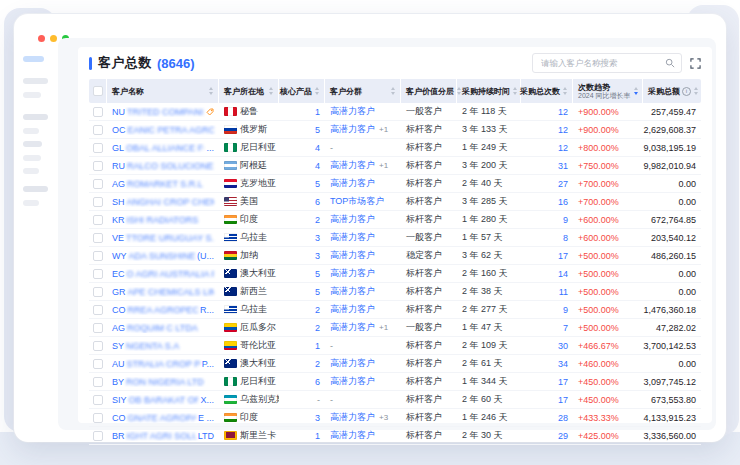 The image size is (740, 465). What do you see at coordinates (34, 59) in the screenshot?
I see `sidebar-item-active` at bounding box center [34, 59].